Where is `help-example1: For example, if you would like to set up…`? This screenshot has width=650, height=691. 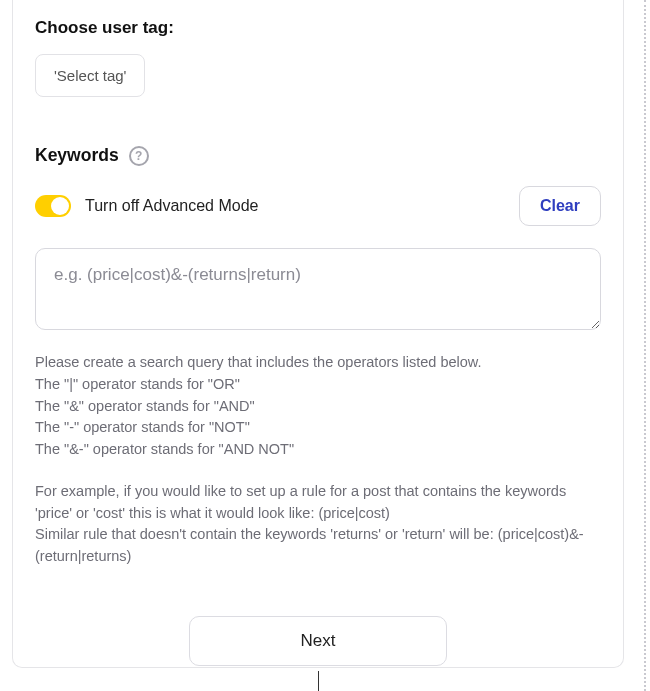
help-example1: For example, if you would like to set up… is located at coordinates (318, 503).